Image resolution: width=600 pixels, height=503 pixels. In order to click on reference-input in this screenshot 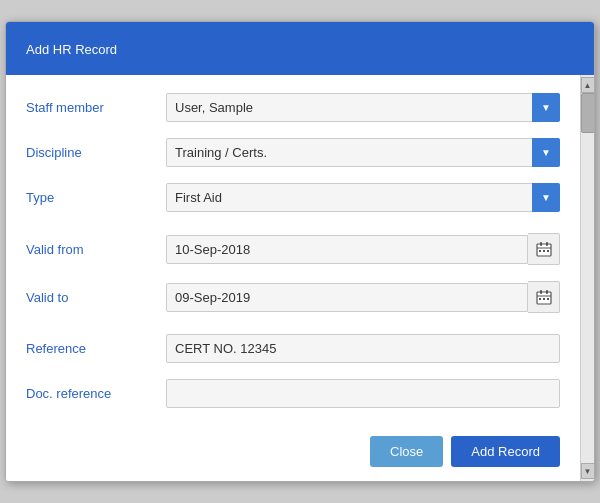, I will do `click(363, 348)`.